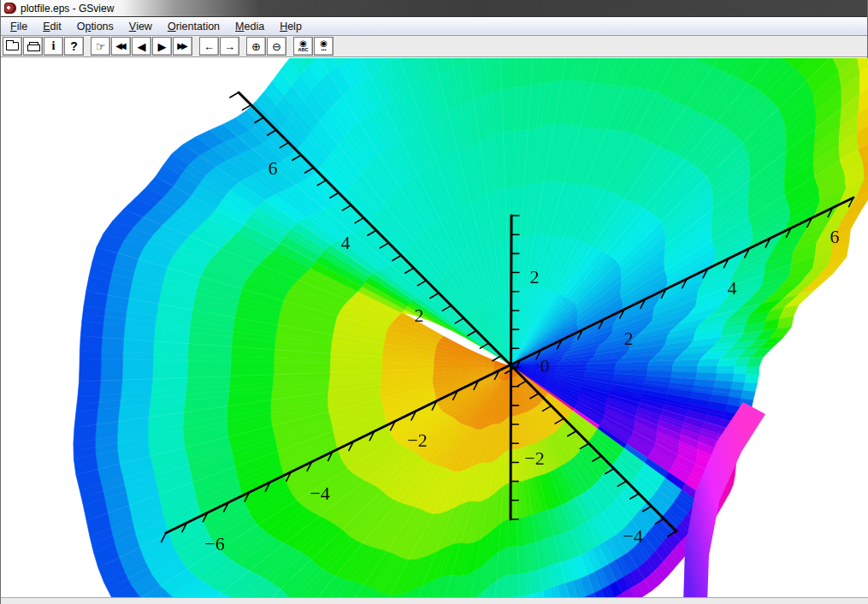 The image size is (868, 604). I want to click on menu-item-orientation: Orientation, so click(193, 26).